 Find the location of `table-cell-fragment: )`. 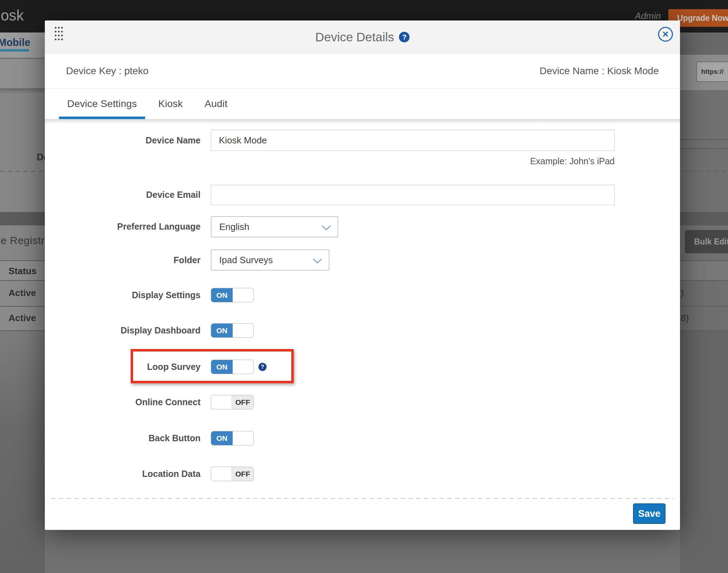

table-cell-fragment: ) is located at coordinates (682, 293).